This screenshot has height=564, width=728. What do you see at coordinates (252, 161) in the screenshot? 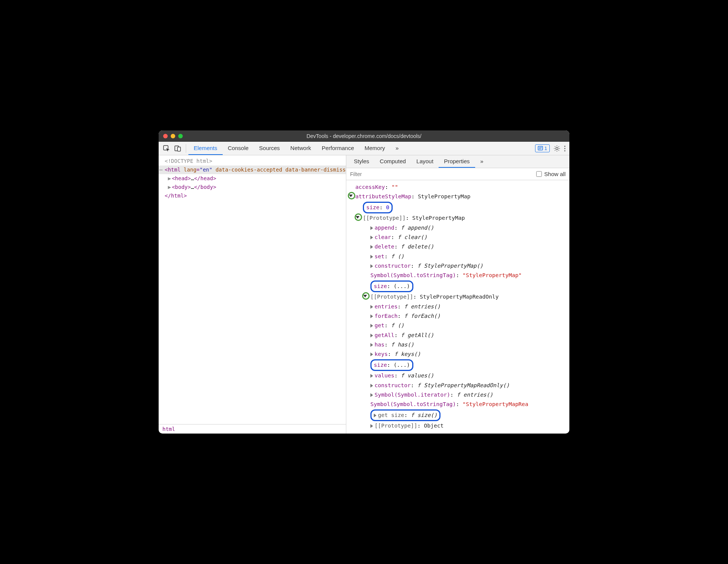
I see `dom-doctype: <!DOCTYPE html>` at bounding box center [252, 161].